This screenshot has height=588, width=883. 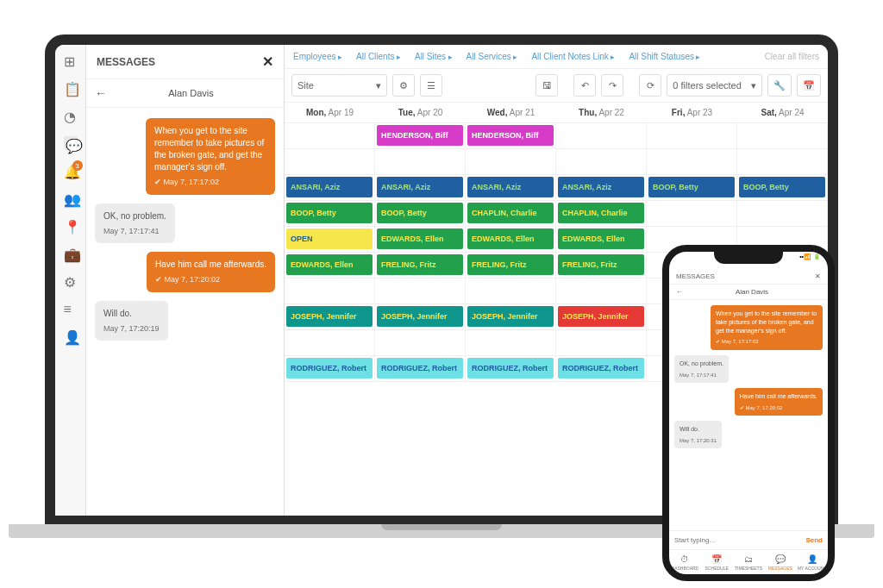 What do you see at coordinates (71, 253) in the screenshot?
I see `briefcase-icon: 💼` at bounding box center [71, 253].